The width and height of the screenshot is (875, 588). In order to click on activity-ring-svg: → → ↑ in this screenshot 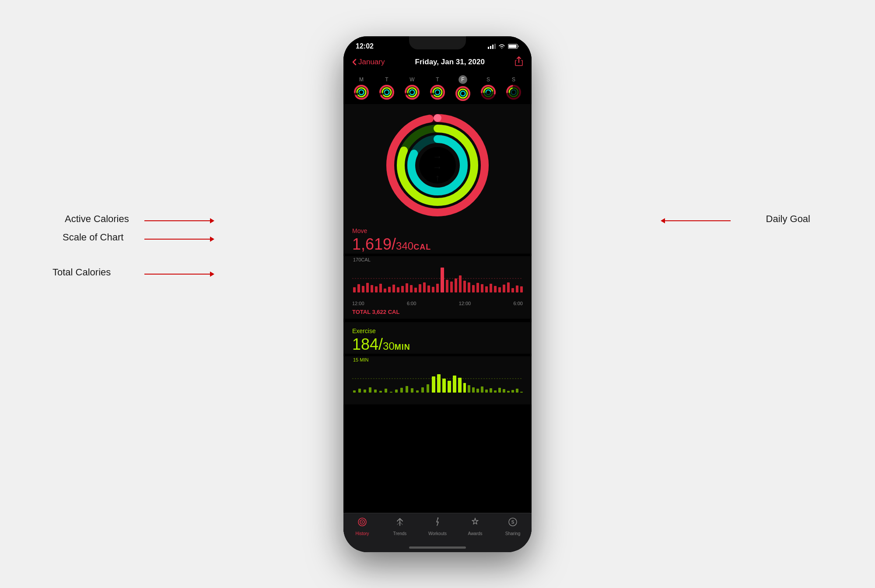, I will do `click(438, 165)`.